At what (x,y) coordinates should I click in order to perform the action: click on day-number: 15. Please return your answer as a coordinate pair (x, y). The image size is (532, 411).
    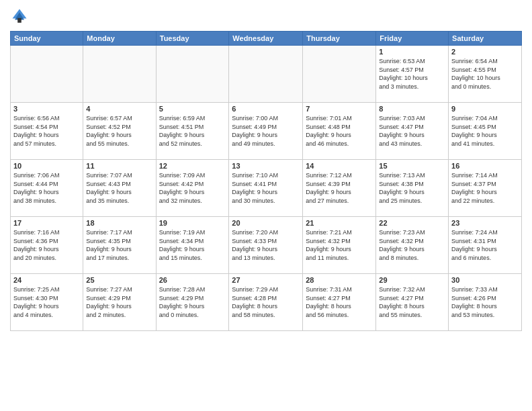
    Looking at the image, I should click on (412, 166).